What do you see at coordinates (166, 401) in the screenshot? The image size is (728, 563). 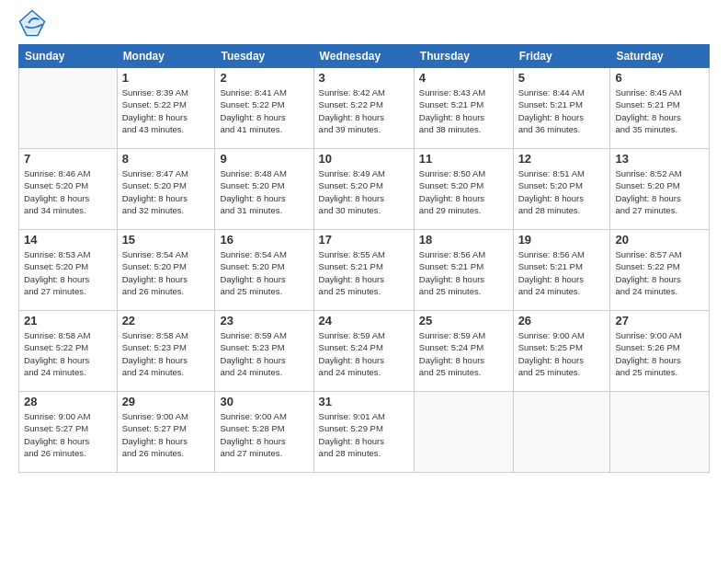 I see `day-number: 29` at bounding box center [166, 401].